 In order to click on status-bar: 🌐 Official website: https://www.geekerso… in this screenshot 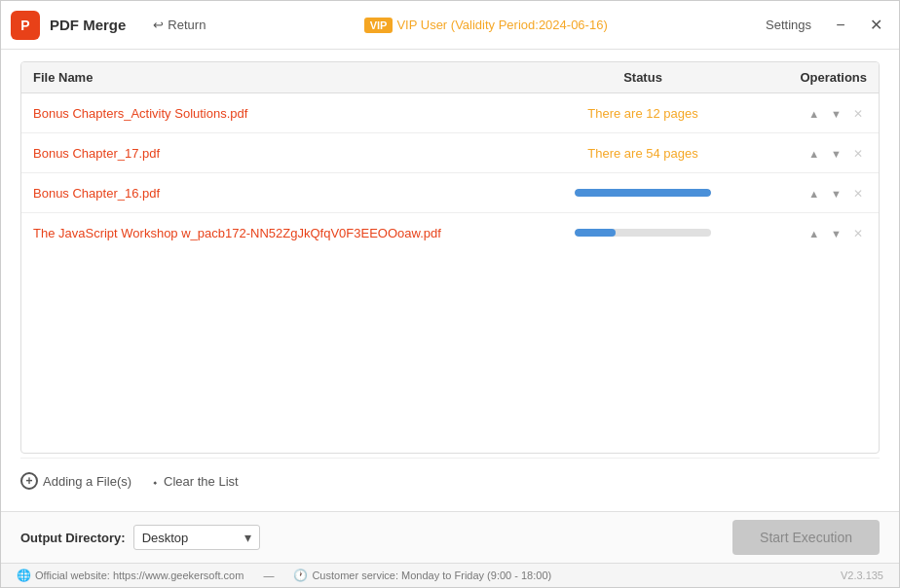, I will do `click(450, 574)`.